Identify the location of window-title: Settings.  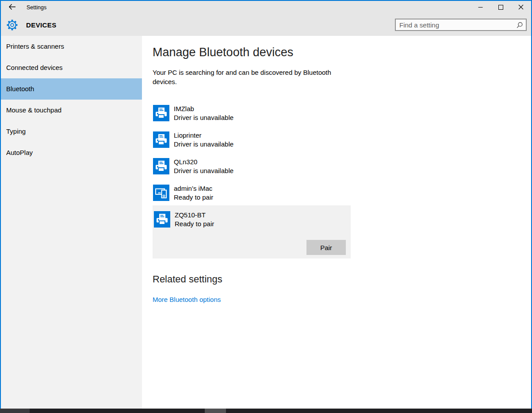
(36, 8).